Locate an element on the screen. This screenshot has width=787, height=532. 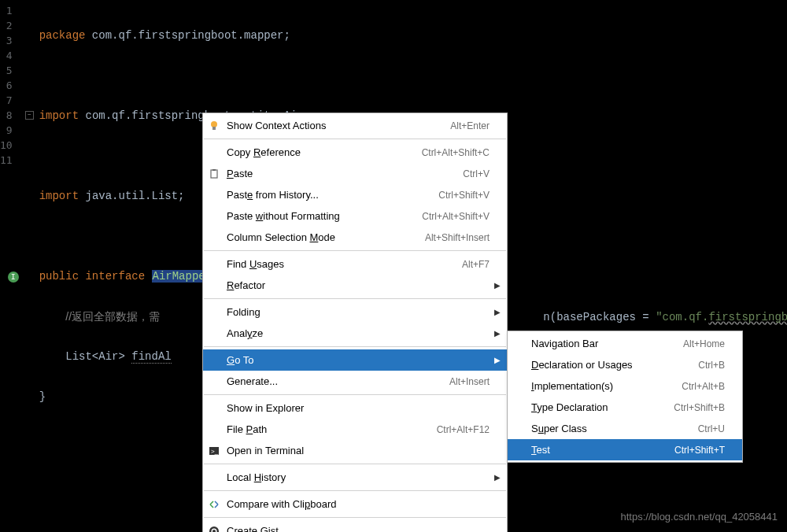
menu-item-label: Test is located at coordinates (603, 450).